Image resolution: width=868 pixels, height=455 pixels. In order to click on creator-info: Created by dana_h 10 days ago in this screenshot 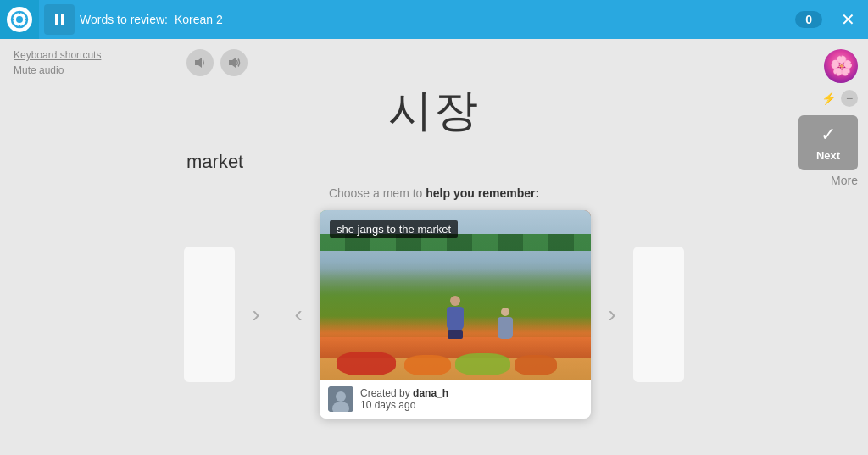, I will do `click(404, 399)`.